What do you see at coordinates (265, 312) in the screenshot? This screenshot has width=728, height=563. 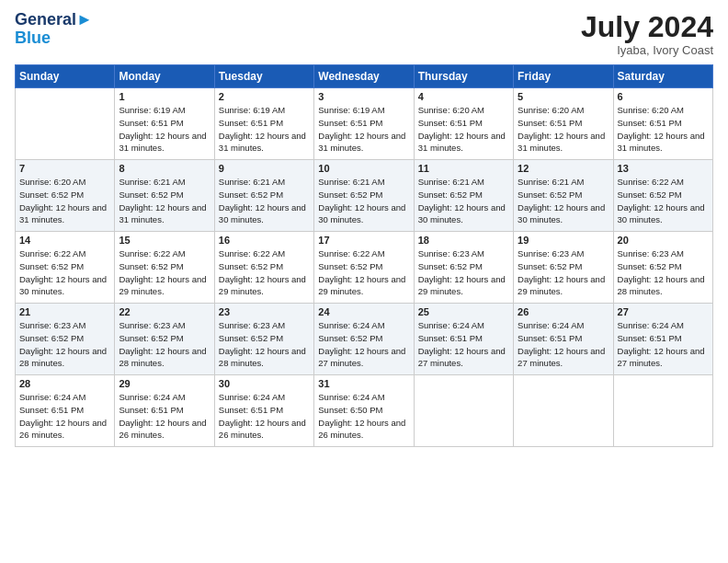 I see `day-number: 23` at bounding box center [265, 312].